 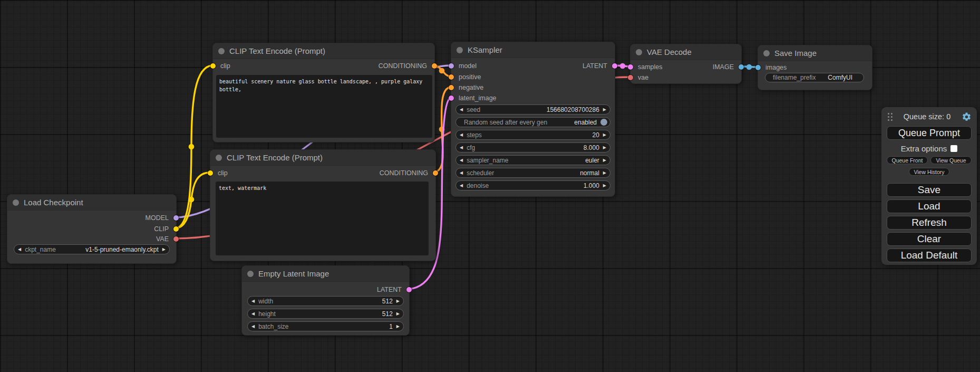 What do you see at coordinates (815, 68) in the screenshot?
I see `node-save-image: Save Imageimagesfilename_prefixComfyUI` at bounding box center [815, 68].